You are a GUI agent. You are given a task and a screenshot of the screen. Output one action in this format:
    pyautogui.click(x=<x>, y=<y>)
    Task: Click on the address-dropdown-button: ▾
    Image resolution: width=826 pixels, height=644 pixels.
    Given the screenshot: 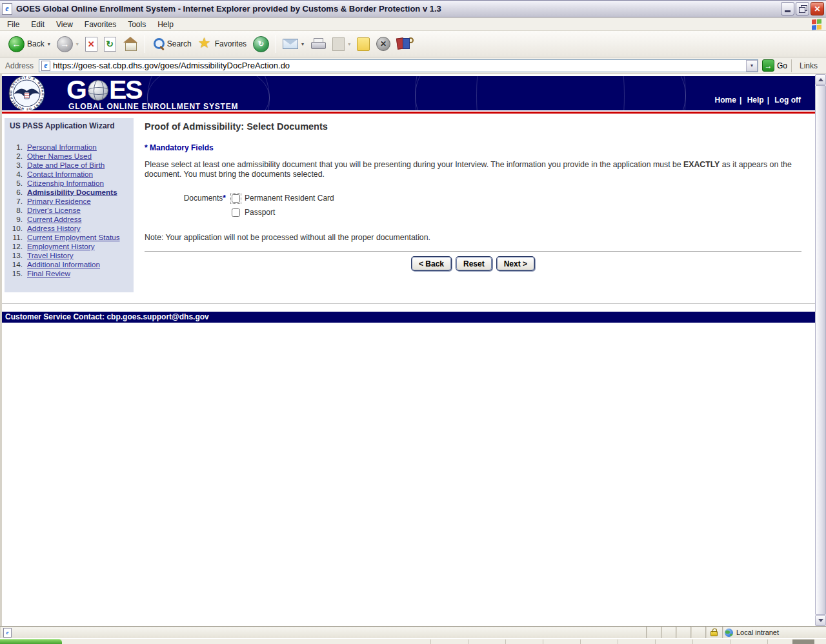 What is the action you would take?
    pyautogui.click(x=752, y=66)
    